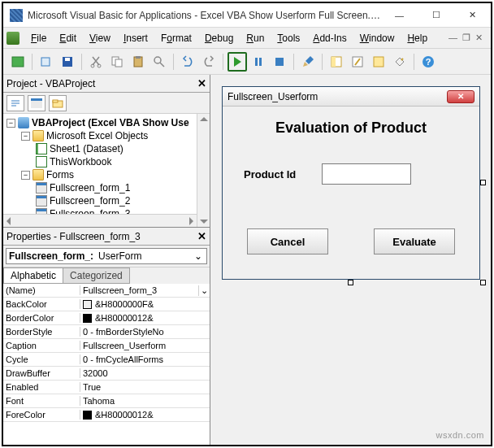 Image resolution: width=494 pixels, height=448 pixels. Describe the element at coordinates (106, 188) in the screenshot. I see `tree-form1: Fullscreen_form_1` at that location.